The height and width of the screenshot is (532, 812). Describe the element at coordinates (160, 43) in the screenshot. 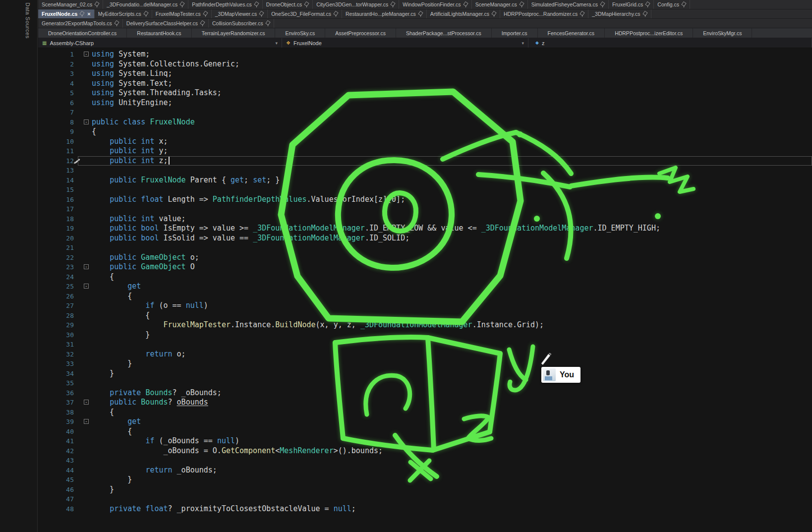

I see `project-dropdown: ▦ Assembly-CSharp ▾` at that location.